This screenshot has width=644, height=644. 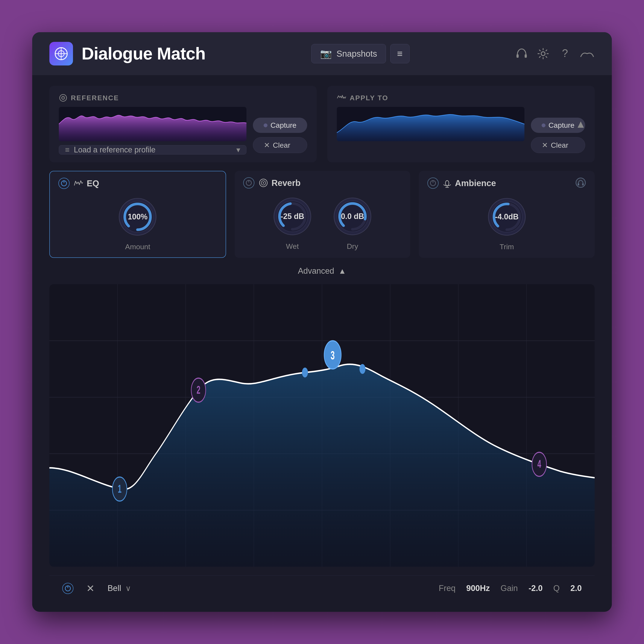 What do you see at coordinates (507, 223) in the screenshot?
I see `ambience-trim-knob: -4.0dB Trim` at bounding box center [507, 223].